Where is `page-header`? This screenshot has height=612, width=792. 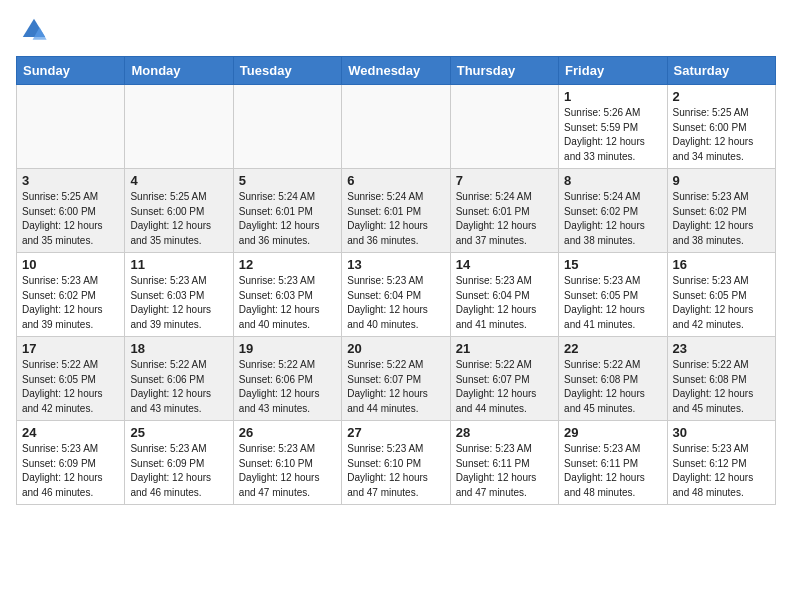
page-header is located at coordinates (396, 30).